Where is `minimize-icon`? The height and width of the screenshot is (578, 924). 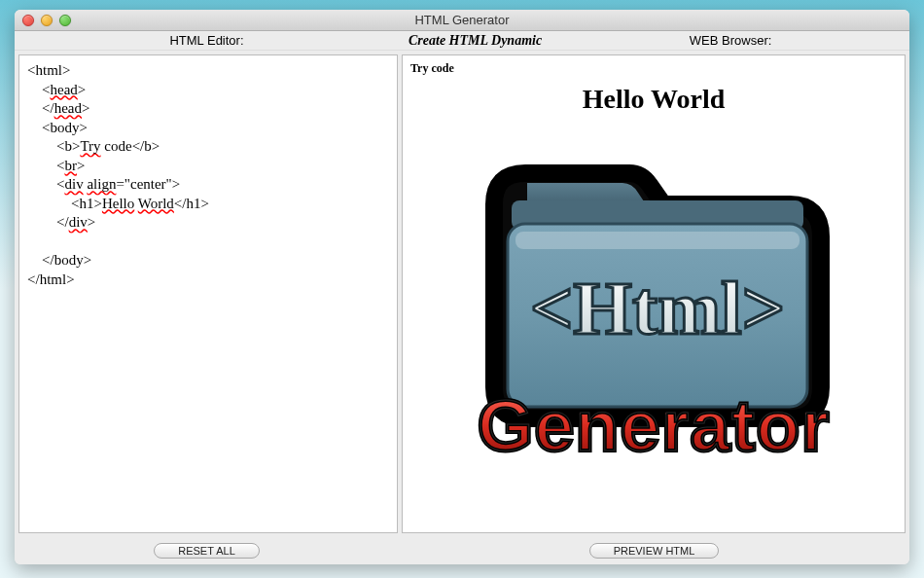
minimize-icon is located at coordinates (47, 20).